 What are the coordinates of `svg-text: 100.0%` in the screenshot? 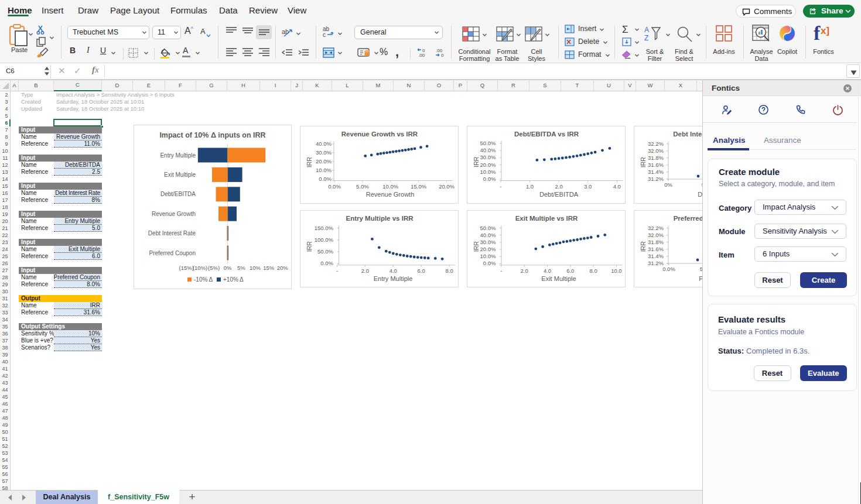 It's located at (324, 240).